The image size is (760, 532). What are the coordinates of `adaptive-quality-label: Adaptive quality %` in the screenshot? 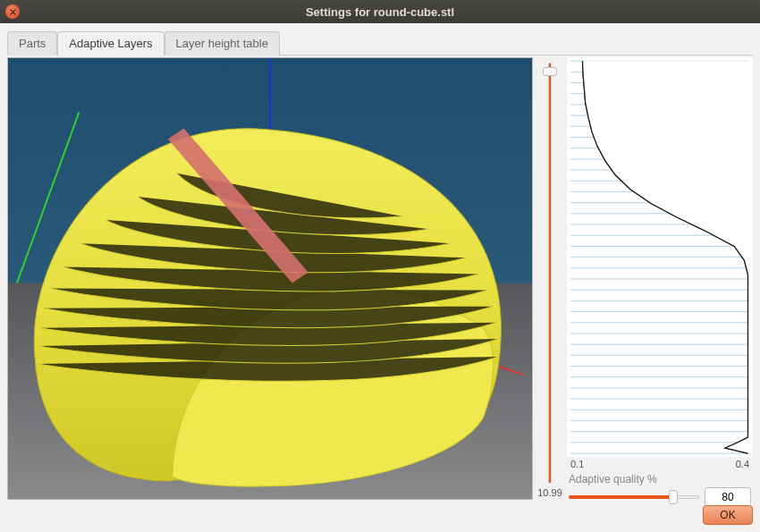 It's located at (660, 478).